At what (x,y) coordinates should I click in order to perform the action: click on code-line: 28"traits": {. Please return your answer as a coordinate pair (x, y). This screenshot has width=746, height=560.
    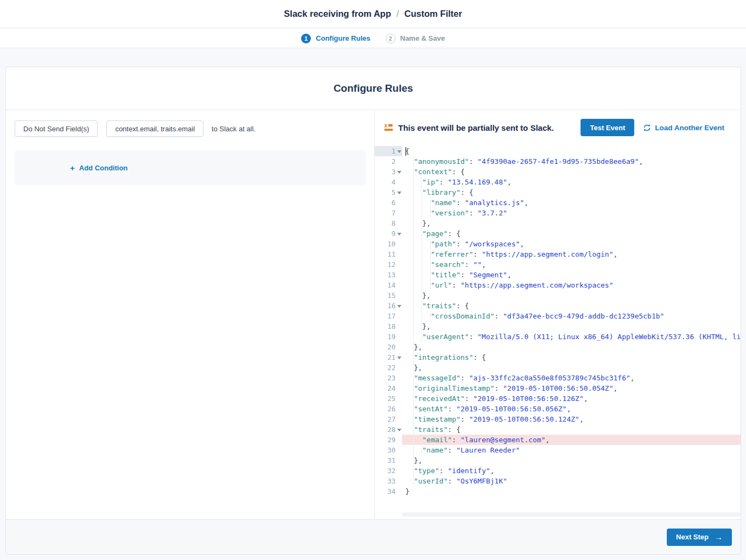
    Looking at the image, I should click on (558, 430).